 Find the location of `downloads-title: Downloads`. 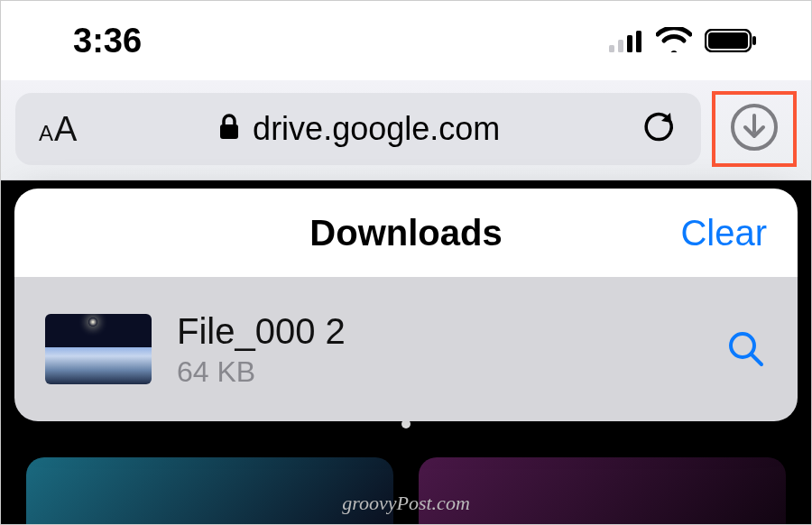

downloads-title: Downloads is located at coordinates (406, 233).